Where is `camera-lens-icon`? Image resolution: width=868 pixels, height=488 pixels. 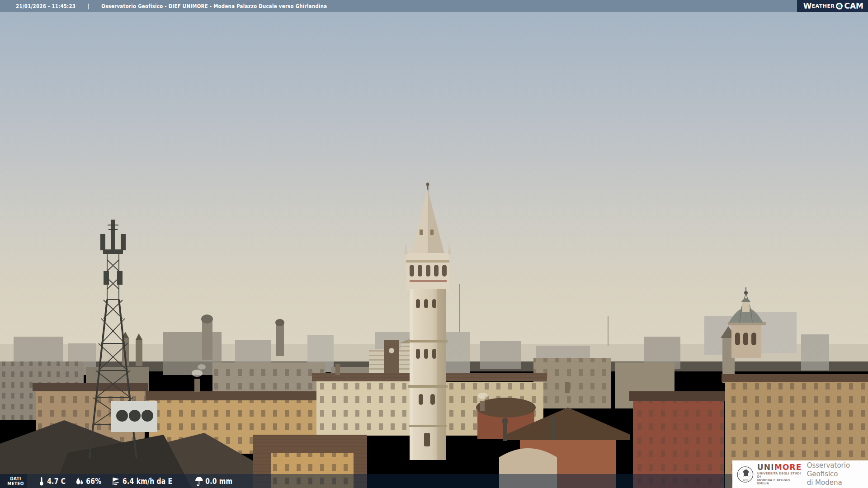
camera-lens-icon is located at coordinates (839, 6).